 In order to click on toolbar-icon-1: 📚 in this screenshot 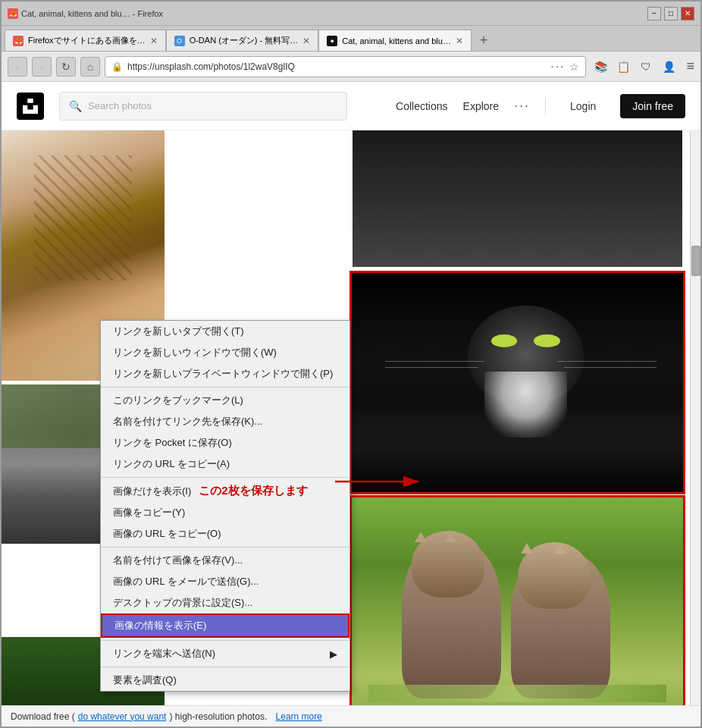, I will do `click(600, 67)`.